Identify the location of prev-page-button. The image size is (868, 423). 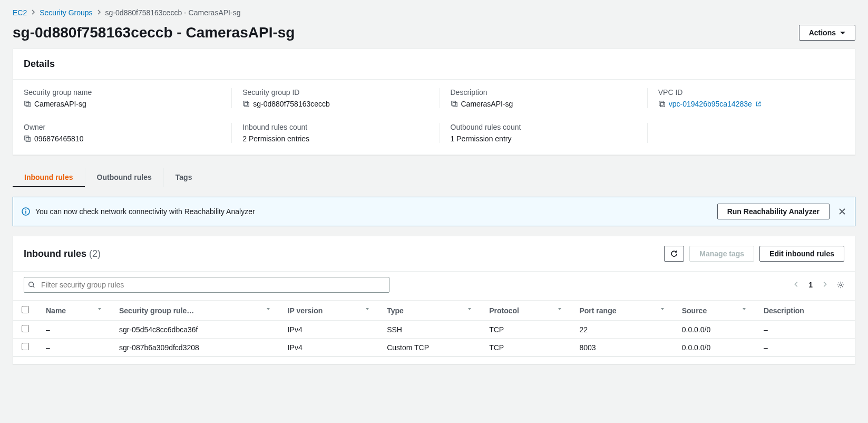
(796, 285).